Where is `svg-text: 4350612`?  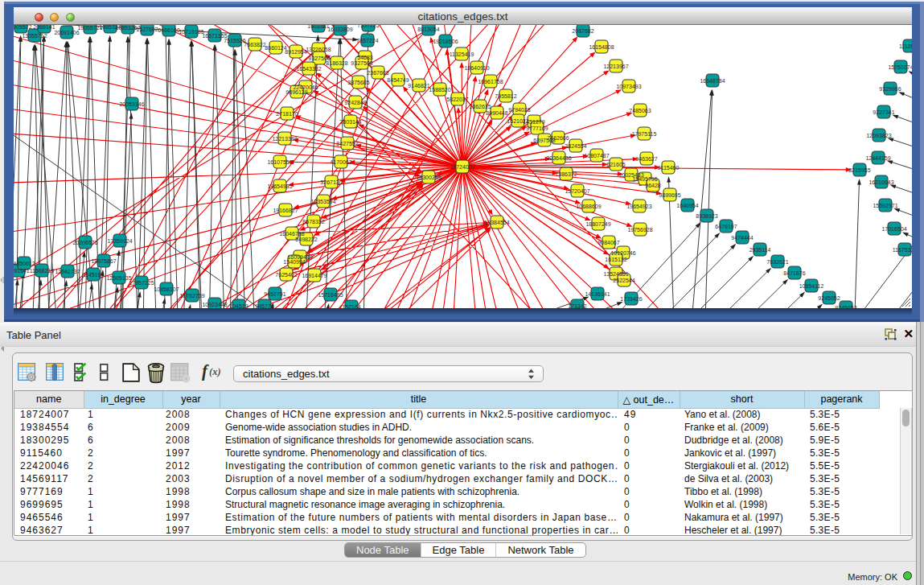
svg-text: 4350612 is located at coordinates (24, 264).